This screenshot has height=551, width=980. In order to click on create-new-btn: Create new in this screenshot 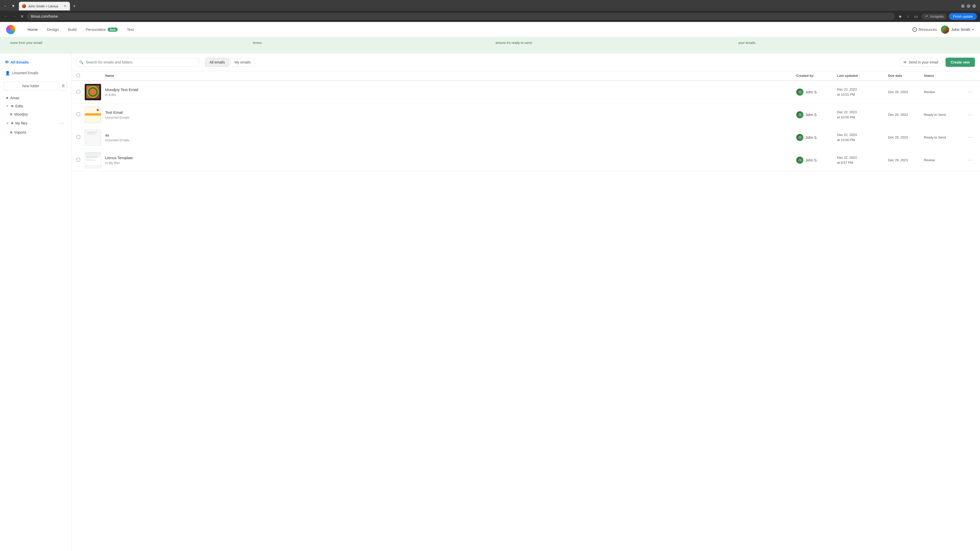, I will do `click(960, 62)`.